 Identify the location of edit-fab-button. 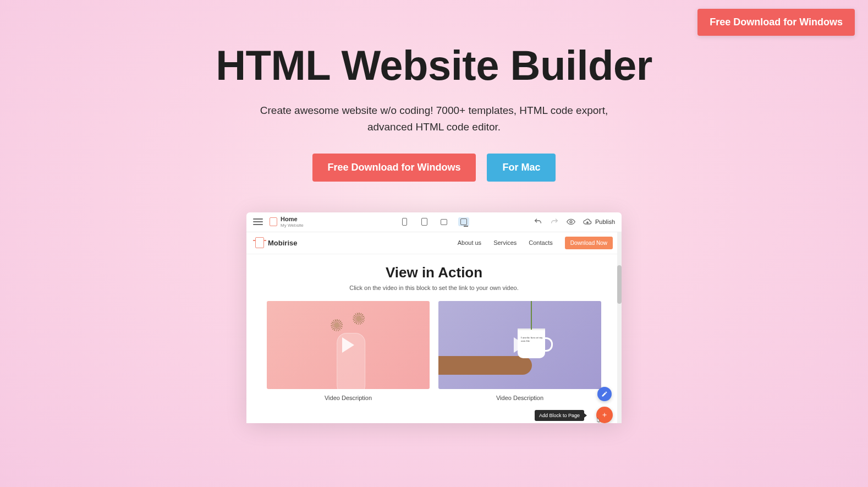
(605, 394).